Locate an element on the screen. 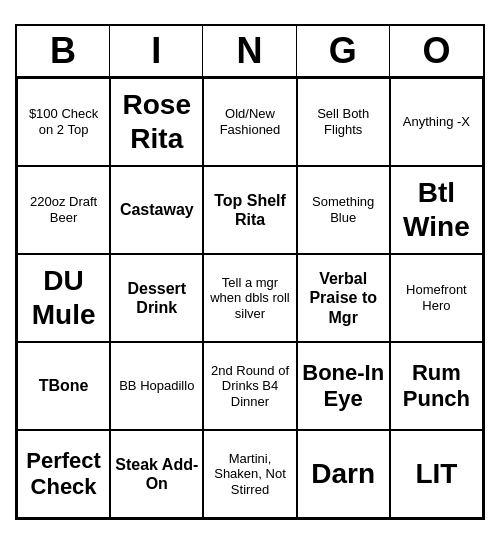 The width and height of the screenshot is (500, 544). bingo-cell-20: Perfect Check is located at coordinates (64, 474).